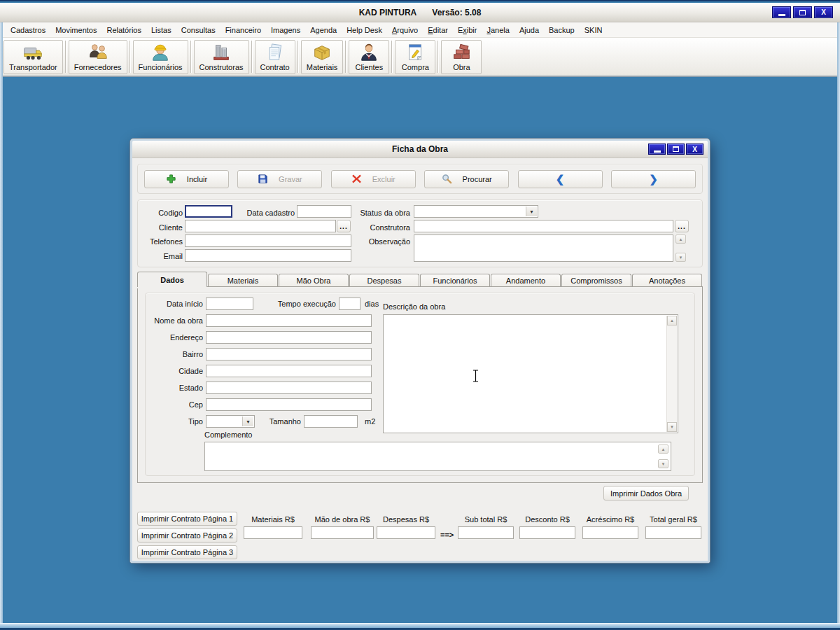 The height and width of the screenshot is (630, 840). I want to click on menu-item-exibir: Exibir, so click(468, 30).